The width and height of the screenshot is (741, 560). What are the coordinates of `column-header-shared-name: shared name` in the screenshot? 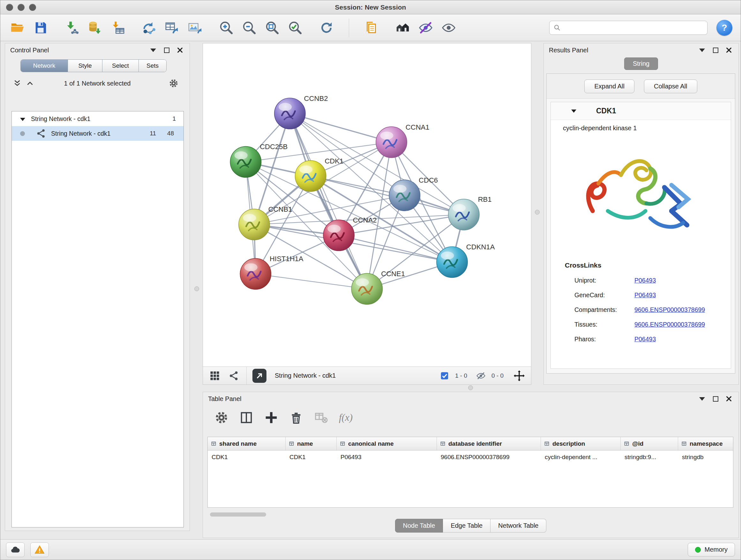 It's located at (247, 444).